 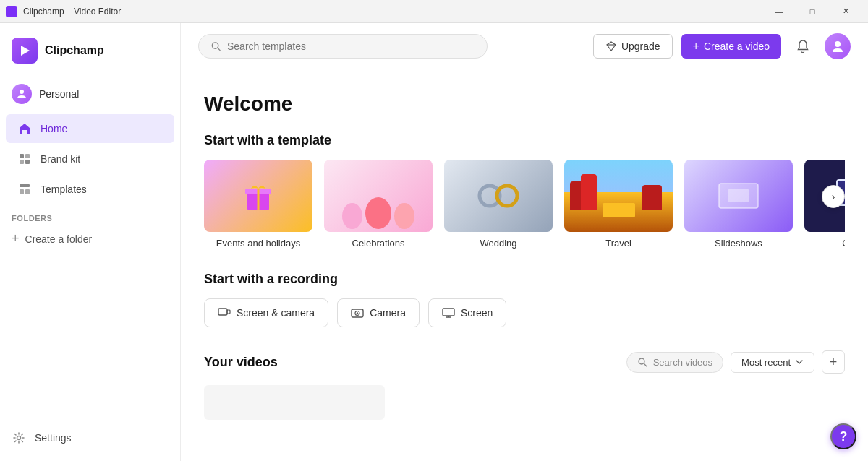 I want to click on brand-icon, so click(x=25, y=159).